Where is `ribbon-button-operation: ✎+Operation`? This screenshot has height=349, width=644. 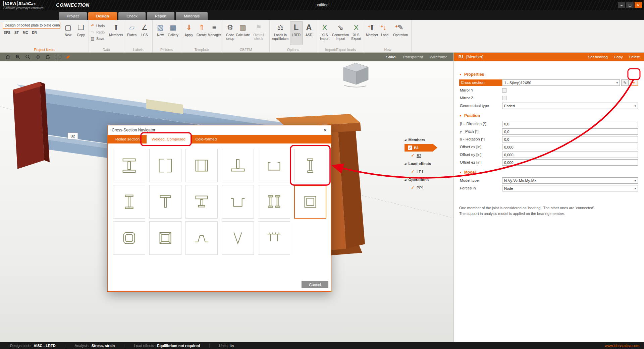
ribbon-button-operation: ✎+Operation is located at coordinates (400, 33).